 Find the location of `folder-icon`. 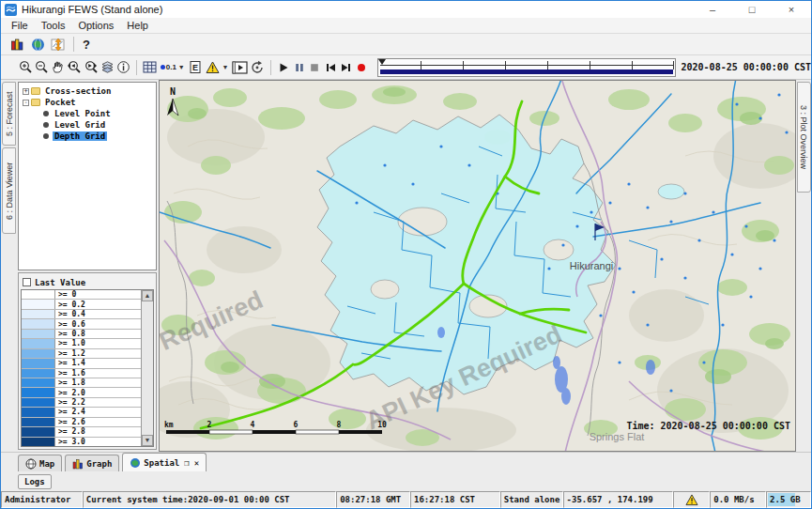

folder-icon is located at coordinates (36, 91).